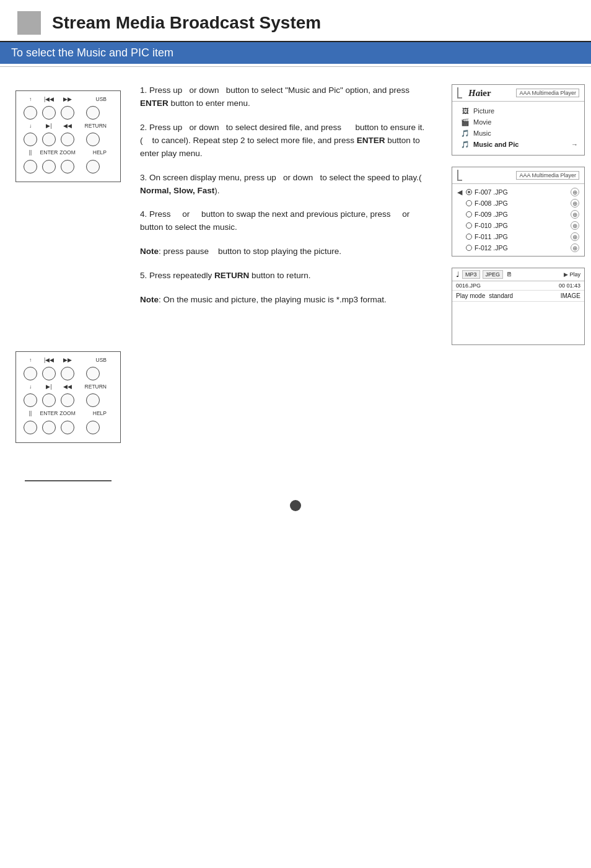 The width and height of the screenshot is (591, 868). What do you see at coordinates (575, 214) in the screenshot?
I see `file-settings-2: ⊕` at bounding box center [575, 214].